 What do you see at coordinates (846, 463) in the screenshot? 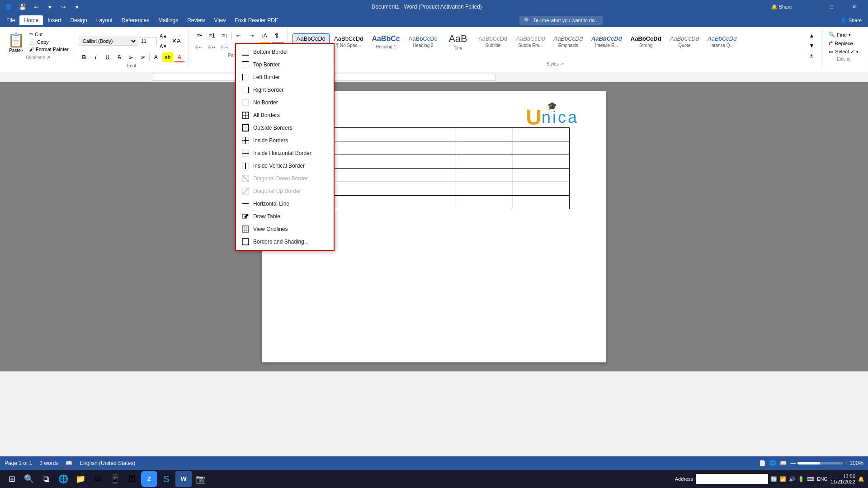
I see `zoom-in-button: +` at bounding box center [846, 463].